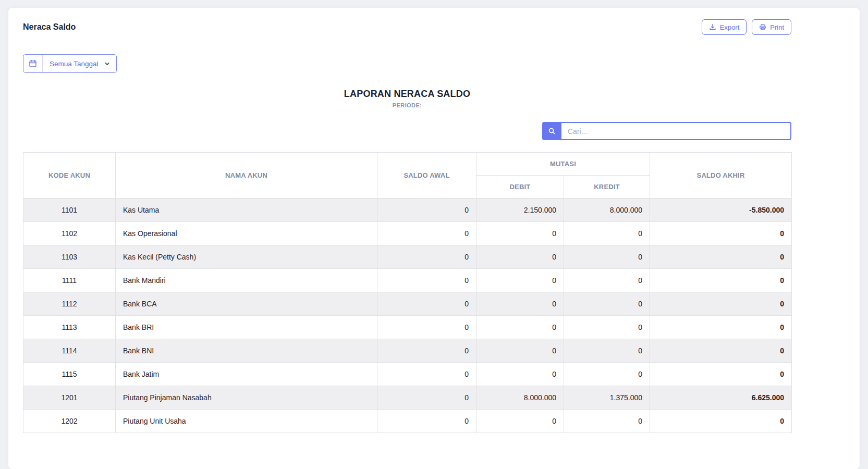  Describe the element at coordinates (408, 374) in the screenshot. I see `table-row: 1115 Bank Jatim 0 0 0 0` at that location.